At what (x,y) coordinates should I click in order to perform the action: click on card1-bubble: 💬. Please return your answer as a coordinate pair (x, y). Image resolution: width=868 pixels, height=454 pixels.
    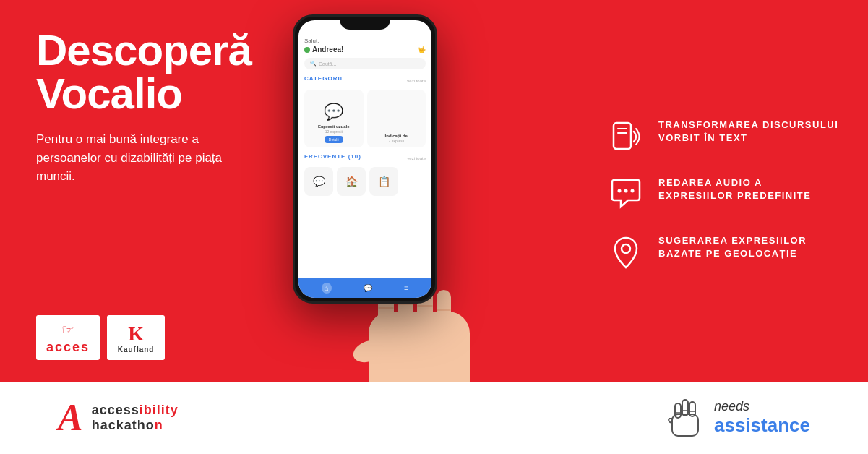
    Looking at the image, I should click on (334, 112).